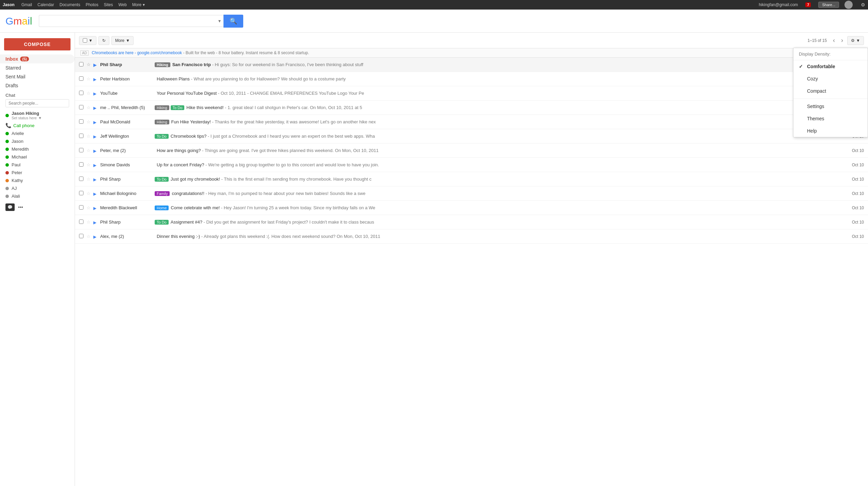 The height and width of the screenshot is (486, 868). I want to click on email-row: ☆▶Michael BologninoFamilycongratulations…, so click(471, 194).